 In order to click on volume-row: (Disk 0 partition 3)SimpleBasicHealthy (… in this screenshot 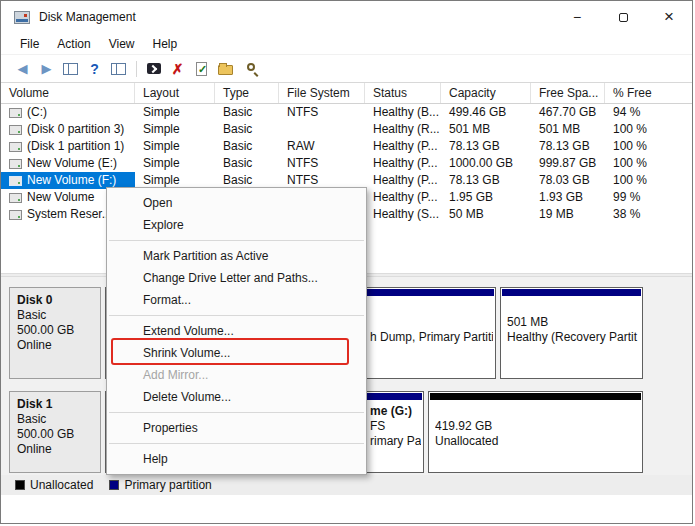, I will do `click(346, 130)`.